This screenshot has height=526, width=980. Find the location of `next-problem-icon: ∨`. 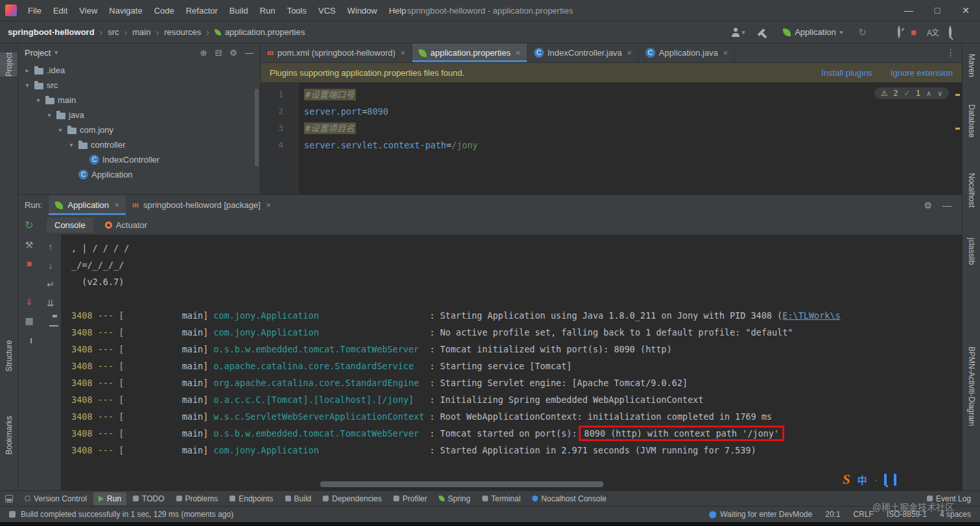

next-problem-icon: ∨ is located at coordinates (940, 93).